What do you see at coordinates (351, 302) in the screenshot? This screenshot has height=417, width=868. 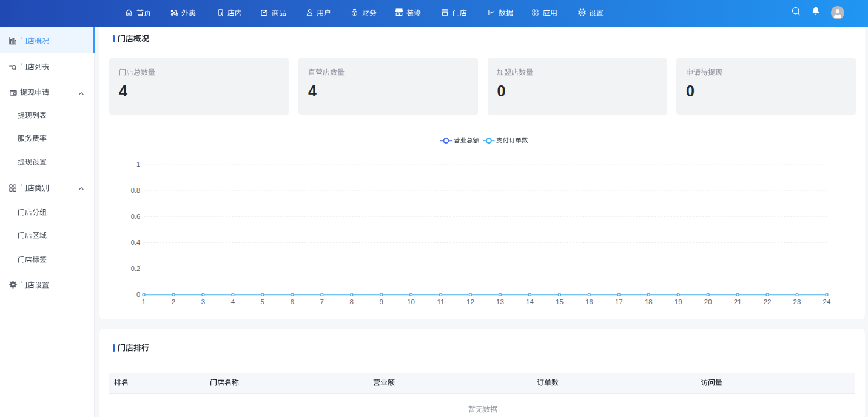 I see `svg-text: 8` at bounding box center [351, 302].